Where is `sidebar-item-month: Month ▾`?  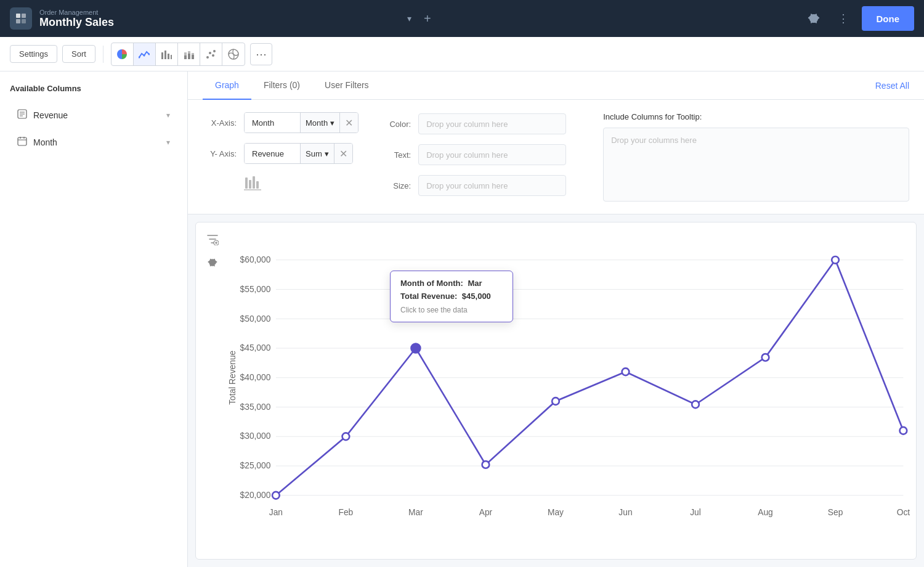
sidebar-item-month: Month ▾ is located at coordinates (94, 142).